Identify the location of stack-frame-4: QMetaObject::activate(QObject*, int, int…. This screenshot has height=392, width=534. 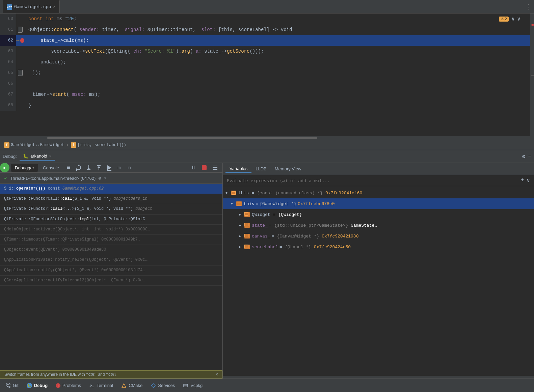
(111, 230).